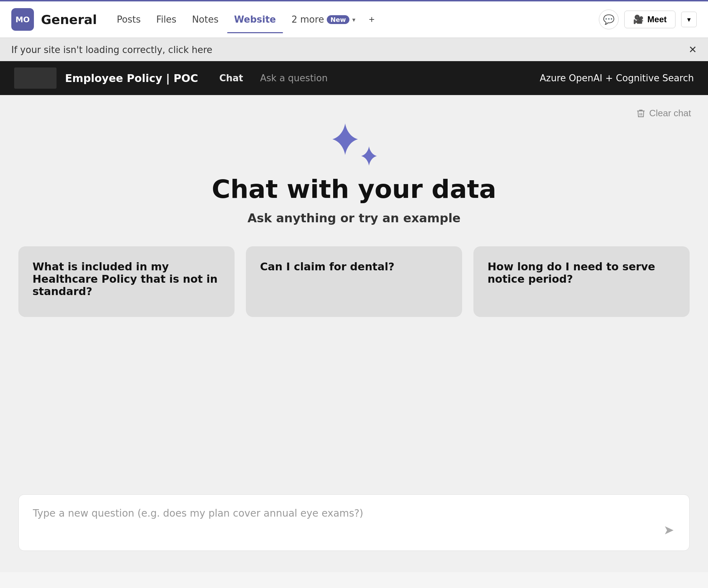  What do you see at coordinates (166, 19) in the screenshot?
I see `tab-files: Files` at bounding box center [166, 19].